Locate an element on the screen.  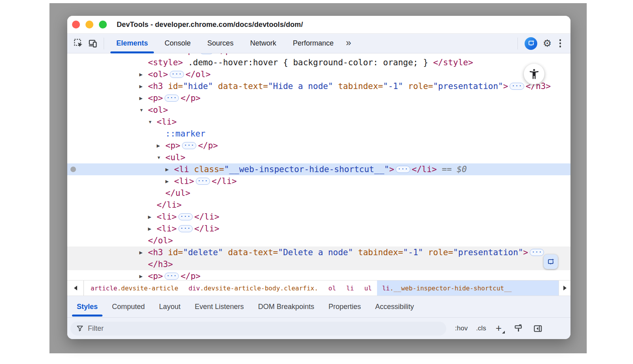
dom-row: </h3> is located at coordinates (319, 264).